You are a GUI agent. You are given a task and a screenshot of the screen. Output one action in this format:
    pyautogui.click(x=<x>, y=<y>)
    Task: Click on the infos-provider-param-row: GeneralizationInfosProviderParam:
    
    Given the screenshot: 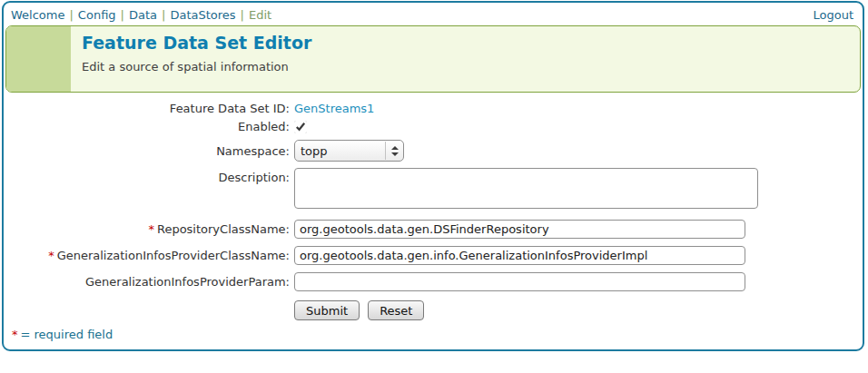 What is the action you would take?
    pyautogui.click(x=433, y=281)
    